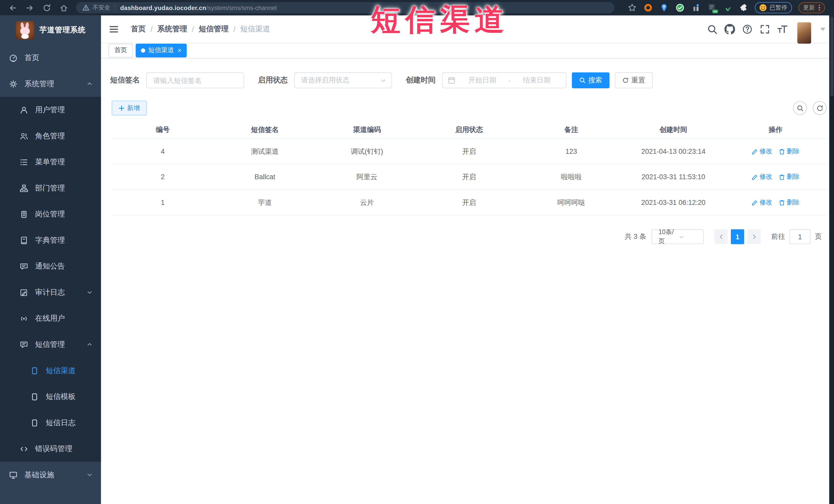  Describe the element at coordinates (51, 266) in the screenshot. I see `sidebar-item-notices: 通知公告` at that location.